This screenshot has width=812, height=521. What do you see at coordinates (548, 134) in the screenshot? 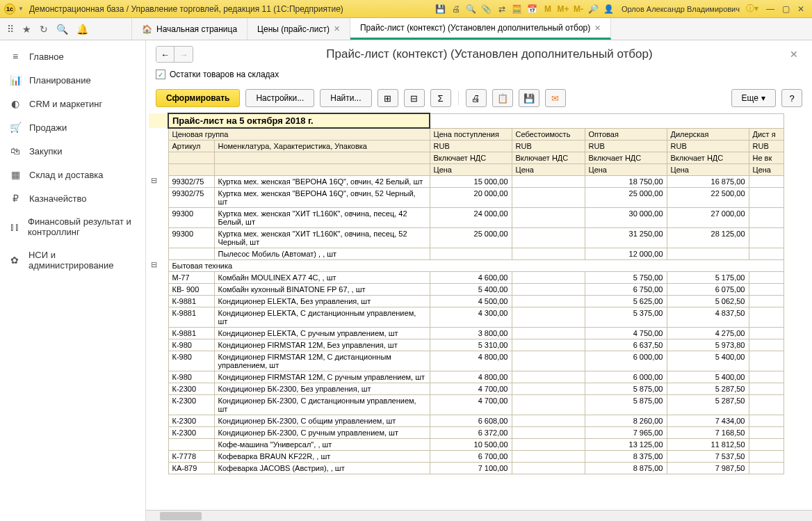
I see `header-cost: Себестоимость` at bounding box center [548, 134].